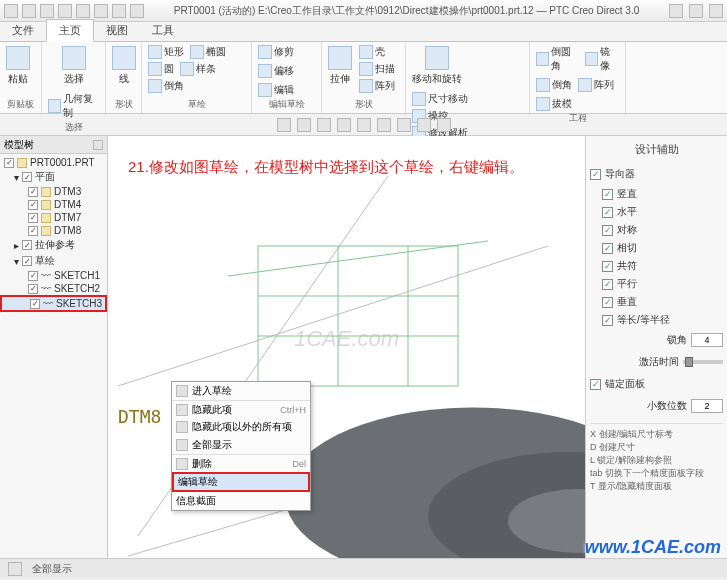  Describe the element at coordinates (707, 406) in the screenshot. I see `decimals-input` at that location.